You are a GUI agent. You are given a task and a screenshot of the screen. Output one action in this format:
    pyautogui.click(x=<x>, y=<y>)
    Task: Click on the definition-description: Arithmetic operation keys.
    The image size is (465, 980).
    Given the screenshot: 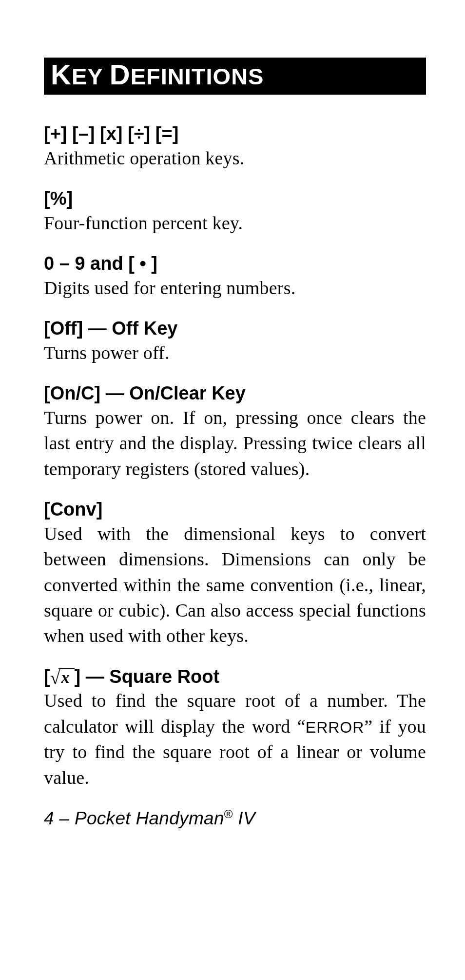 What is the action you would take?
    pyautogui.click(x=235, y=158)
    